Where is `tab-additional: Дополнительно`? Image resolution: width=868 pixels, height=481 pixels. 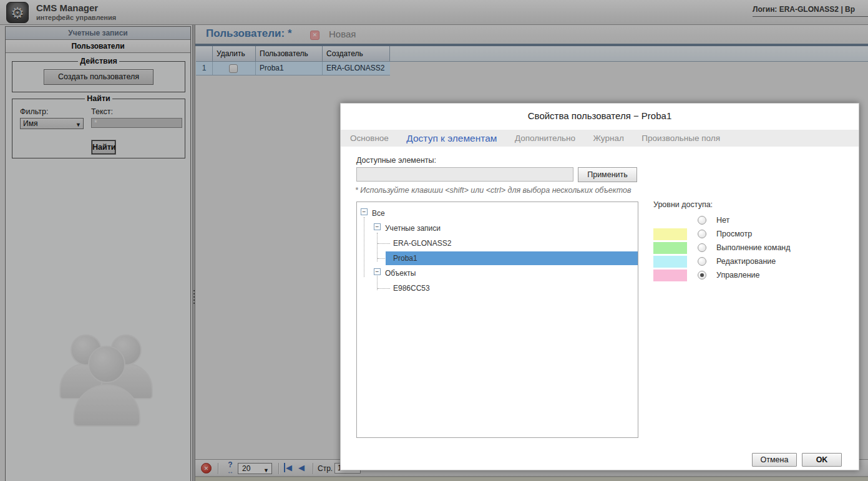 tab-additional: Дополнительно is located at coordinates (545, 138).